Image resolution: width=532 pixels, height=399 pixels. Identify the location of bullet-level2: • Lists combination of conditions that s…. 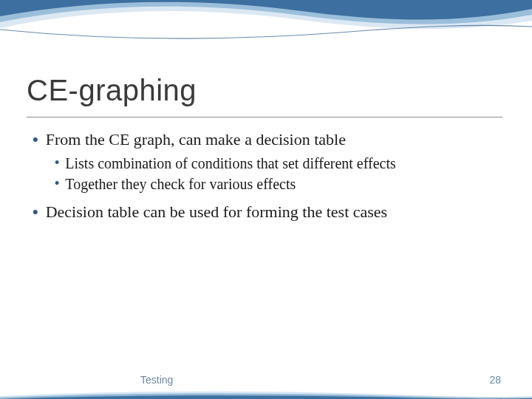
(277, 163).